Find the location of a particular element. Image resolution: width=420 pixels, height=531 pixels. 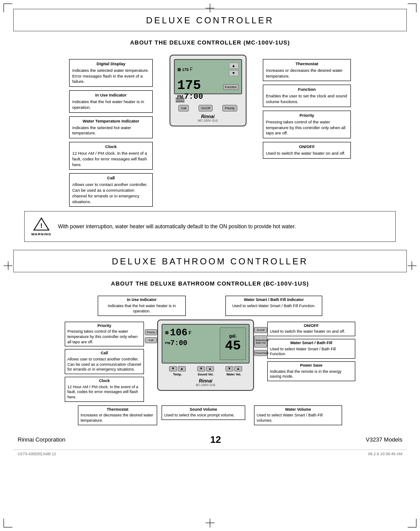

bath-label-clock: Clock 12 Hour AM / PM clock. In the even… is located at coordinates (104, 390).